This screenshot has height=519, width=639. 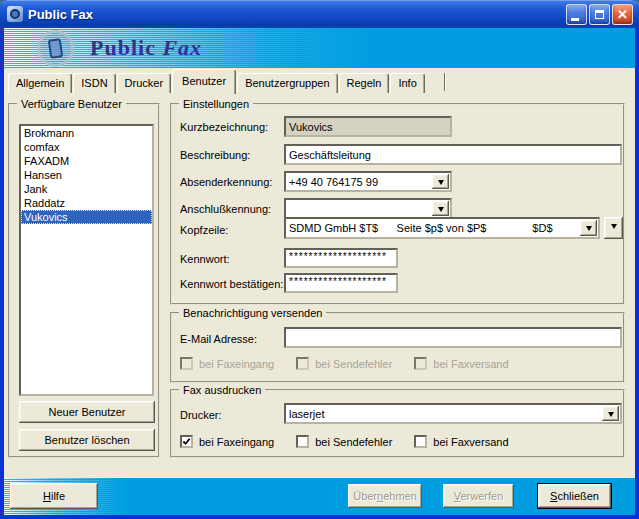 What do you see at coordinates (600, 14) in the screenshot?
I see `maximize-icon` at bounding box center [600, 14].